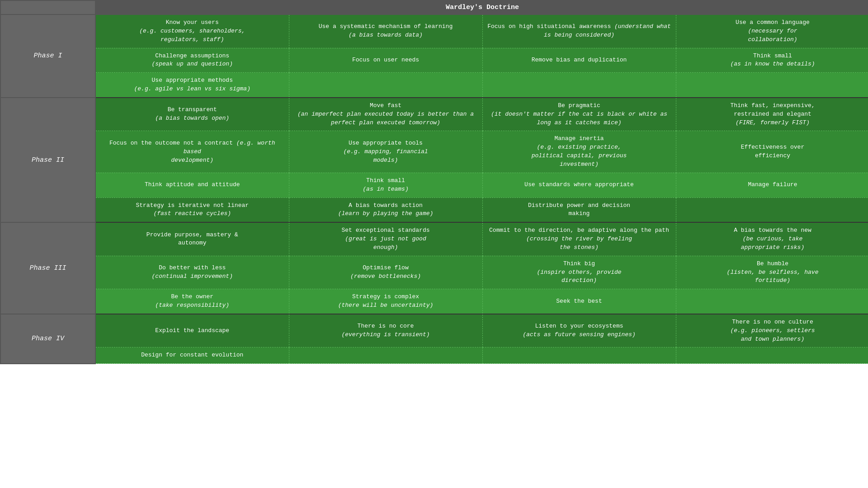 Image resolution: width=868 pixels, height=488 pixels. I want to click on cell-p3-r1-c2: Set exceptional standards(great is just …, so click(386, 239).